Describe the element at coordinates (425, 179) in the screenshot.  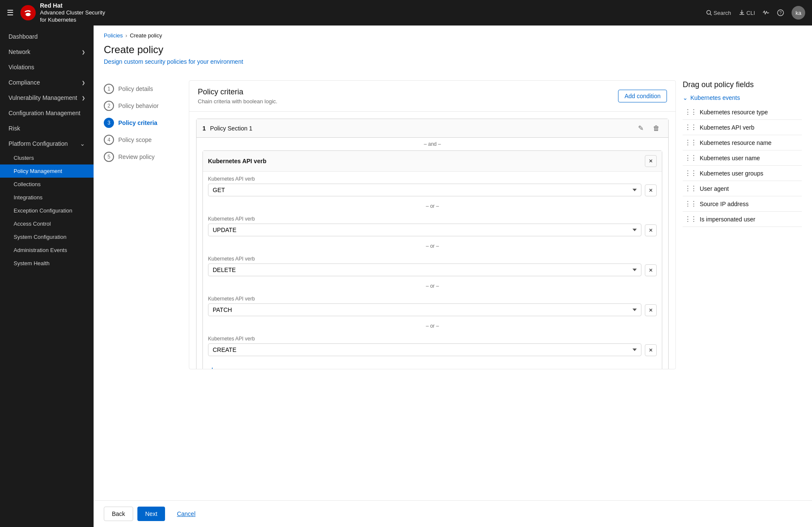
I see `verb-label-1: Kubernetes API verb` at that location.